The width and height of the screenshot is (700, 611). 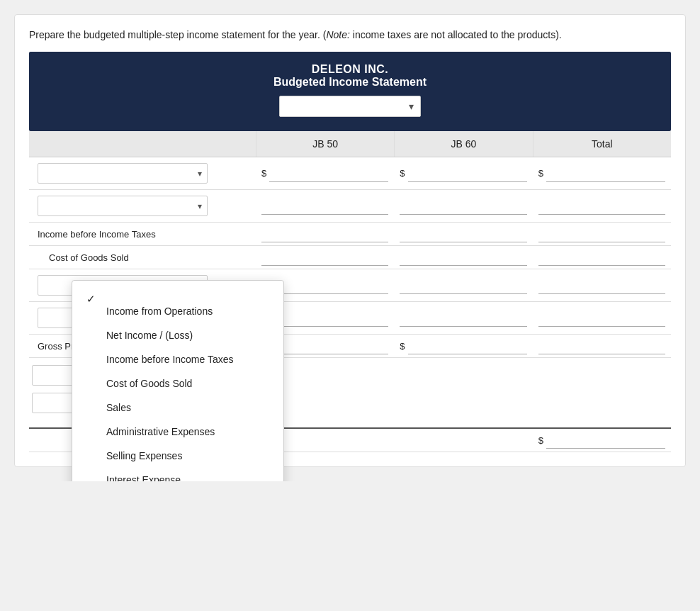 What do you see at coordinates (337, 35) in the screenshot?
I see `instruction-note-label: Note:` at bounding box center [337, 35].